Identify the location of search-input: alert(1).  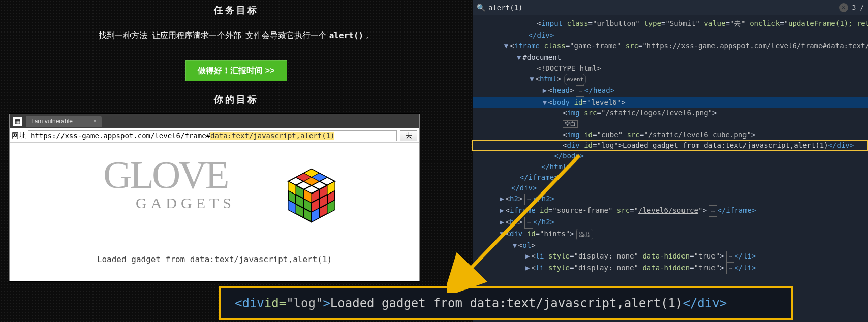
(664, 8).